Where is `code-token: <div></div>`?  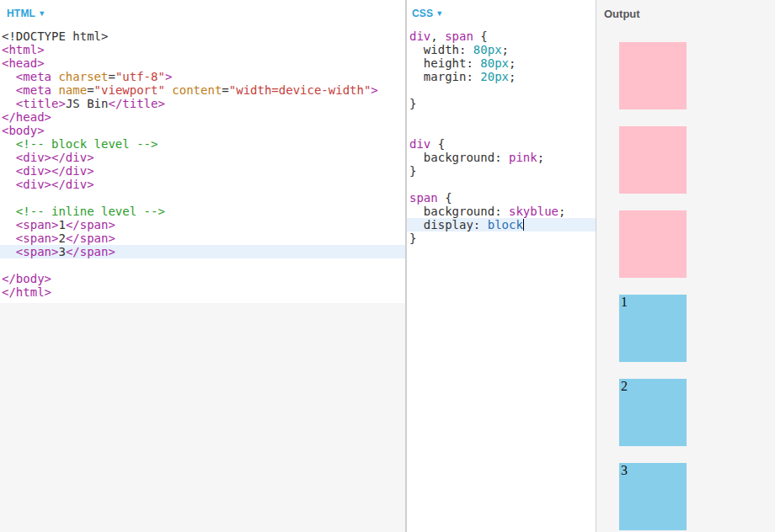 code-token: <div></div> is located at coordinates (56, 157).